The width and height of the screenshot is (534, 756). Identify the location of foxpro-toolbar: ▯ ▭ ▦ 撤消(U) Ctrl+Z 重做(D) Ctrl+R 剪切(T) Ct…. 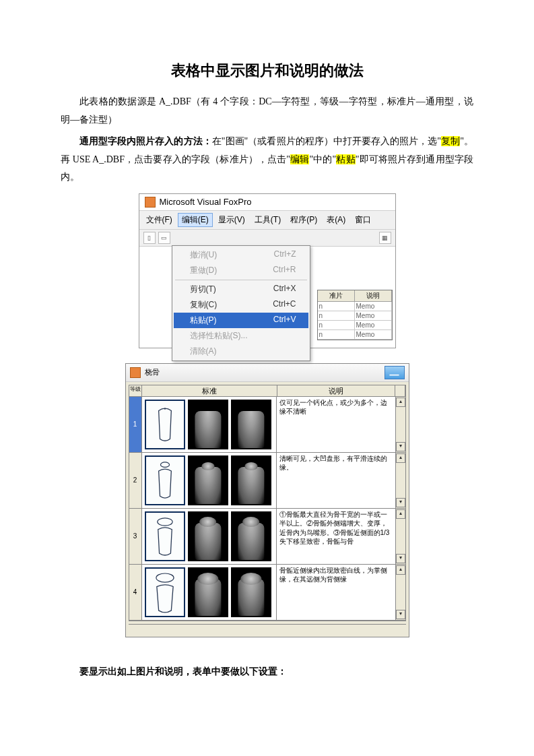
(267, 239).